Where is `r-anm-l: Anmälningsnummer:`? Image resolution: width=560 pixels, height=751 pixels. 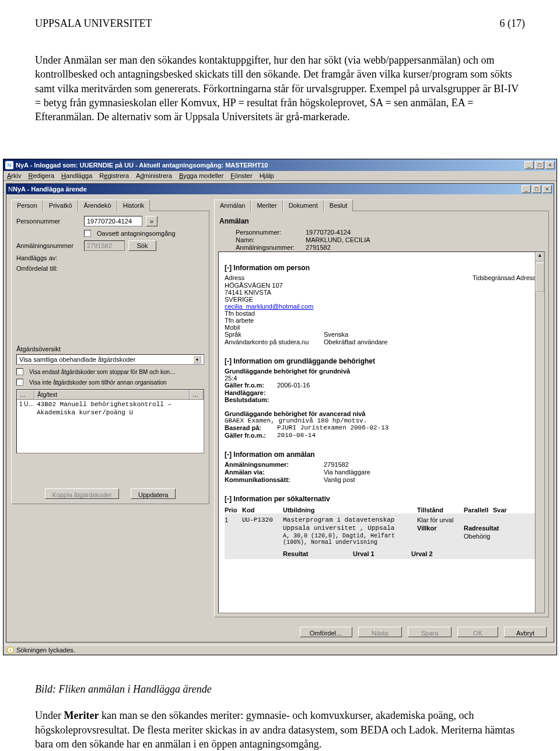 r-anm-l: Anmälningsnummer: is located at coordinates (271, 247).